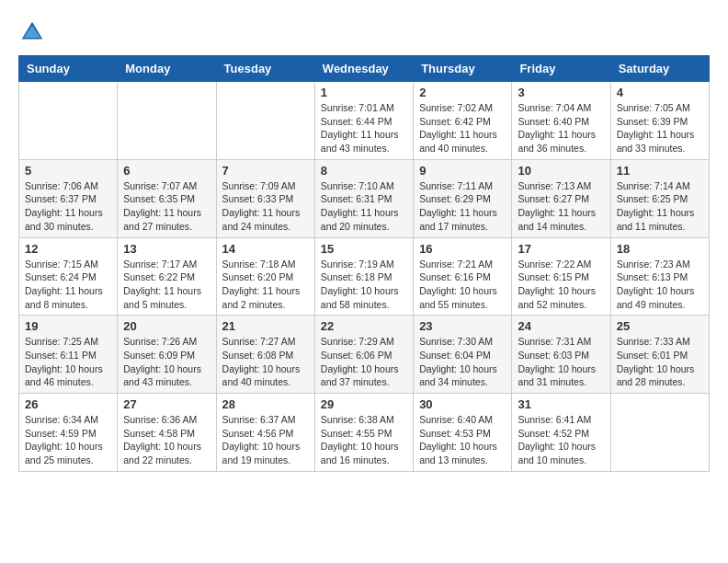 Image resolution: width=728 pixels, height=563 pixels. What do you see at coordinates (561, 405) in the screenshot?
I see `day-number: 31` at bounding box center [561, 405].